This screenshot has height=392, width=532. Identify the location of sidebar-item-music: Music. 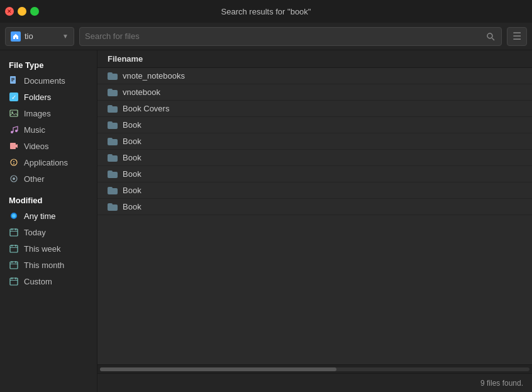
(48, 130).